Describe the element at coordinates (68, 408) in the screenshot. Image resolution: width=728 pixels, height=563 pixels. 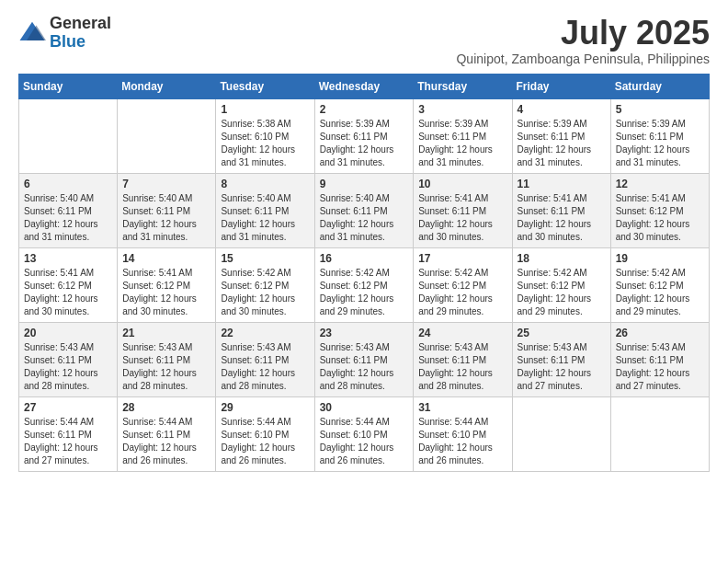
I see `day-number: 27` at that location.